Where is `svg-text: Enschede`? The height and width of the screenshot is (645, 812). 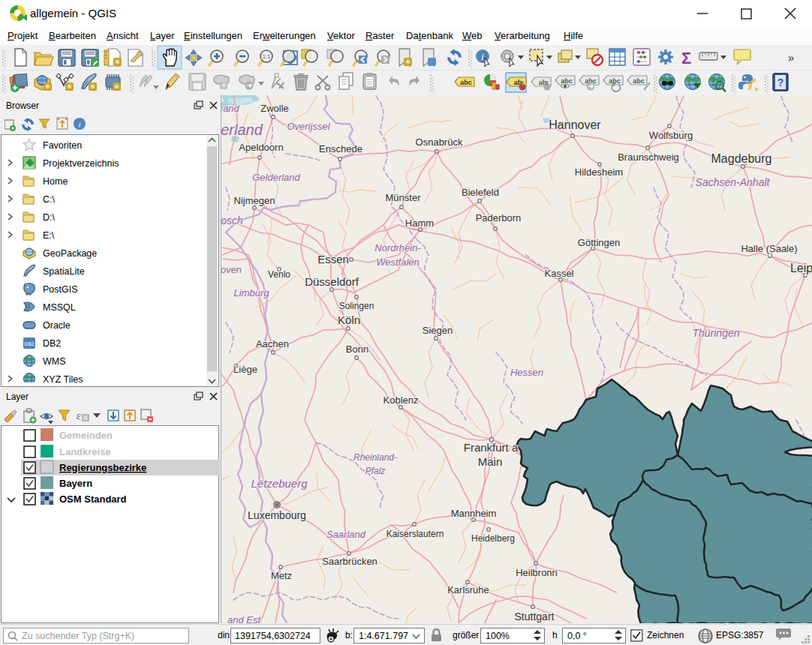 svg-text: Enschede is located at coordinates (341, 148).